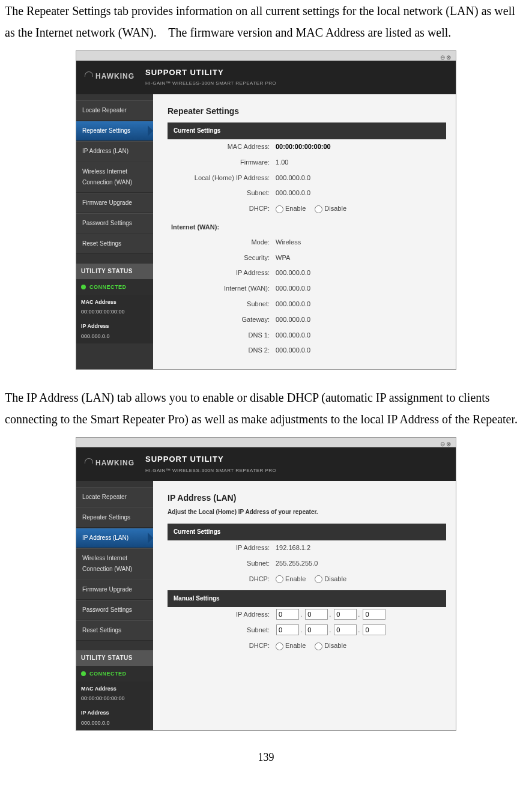 This screenshot has width=532, height=807. Describe the element at coordinates (291, 645) in the screenshot. I see `man-dhcp-enable-option: Enable` at that location.